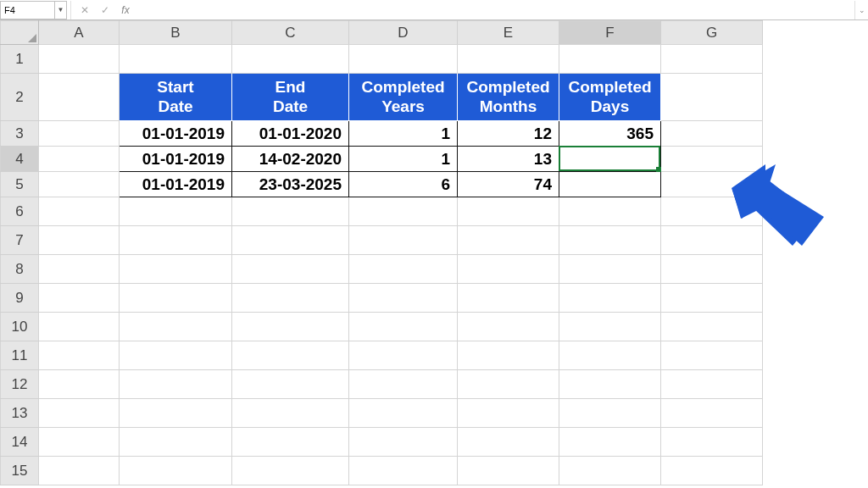 The image size is (868, 488). What do you see at coordinates (20, 185) in the screenshot?
I see `row-header: 5` at bounding box center [20, 185].